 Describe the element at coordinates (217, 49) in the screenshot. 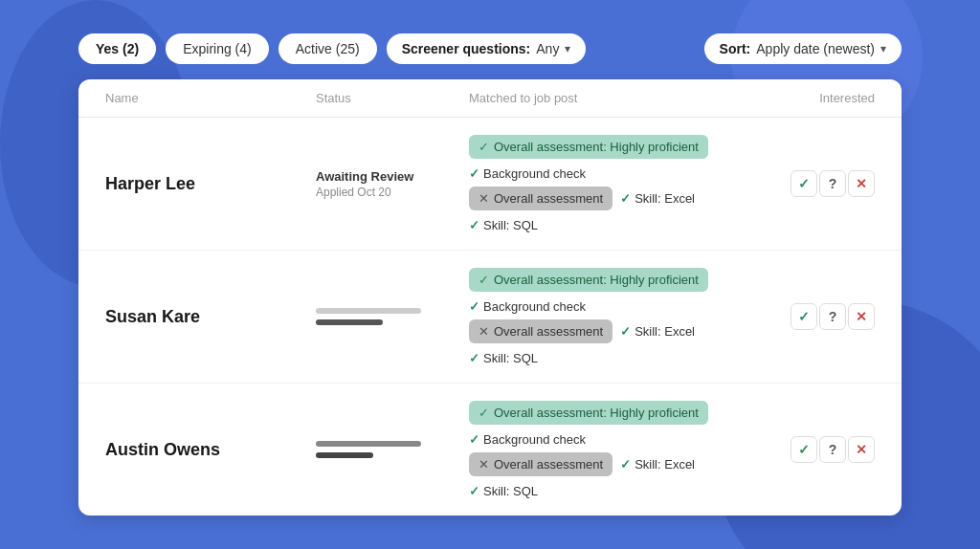

I see `expiring-filter-button: Expiring (4)` at that location.